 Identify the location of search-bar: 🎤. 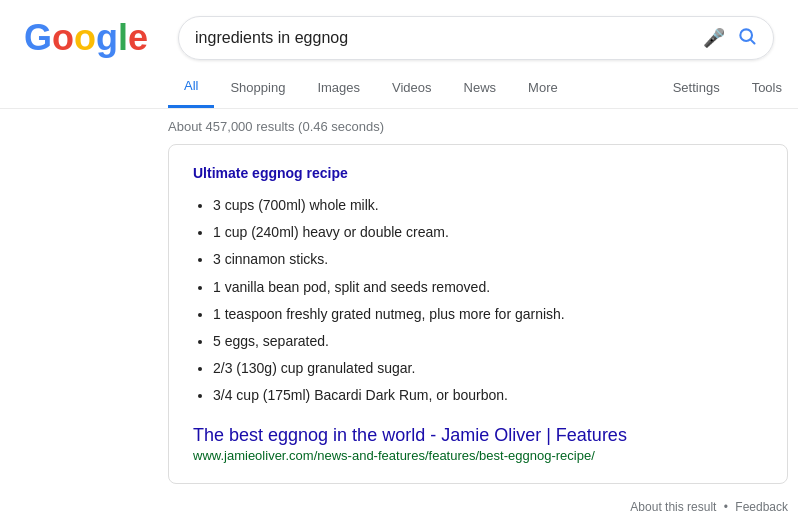
(476, 38).